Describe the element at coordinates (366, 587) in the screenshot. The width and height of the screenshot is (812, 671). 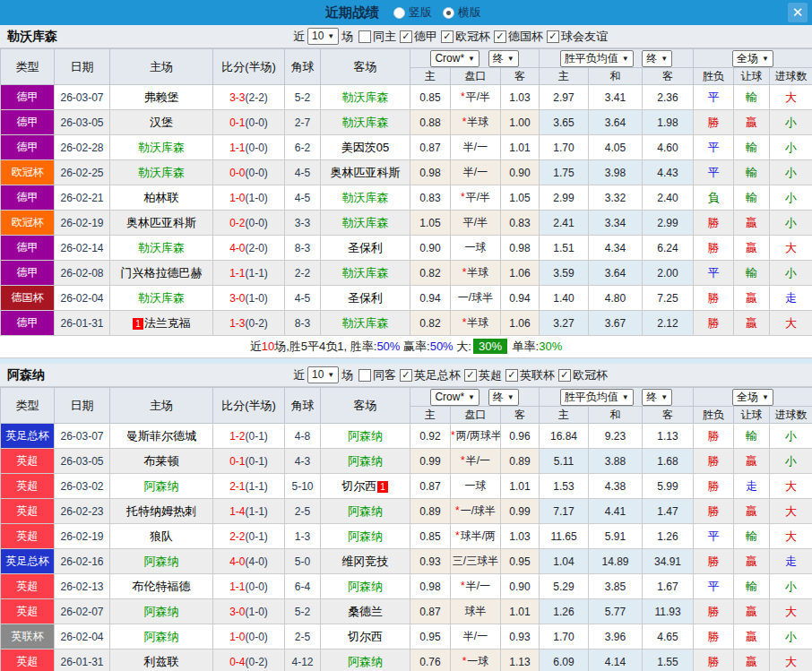
I see `away-team: 阿森纳` at that location.